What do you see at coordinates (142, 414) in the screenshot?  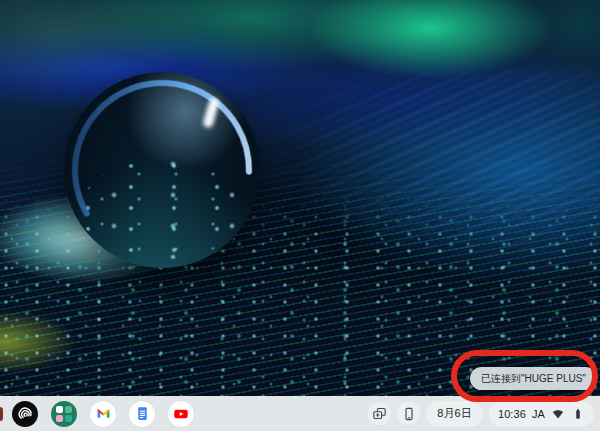 I see `google-docs-icon` at bounding box center [142, 414].